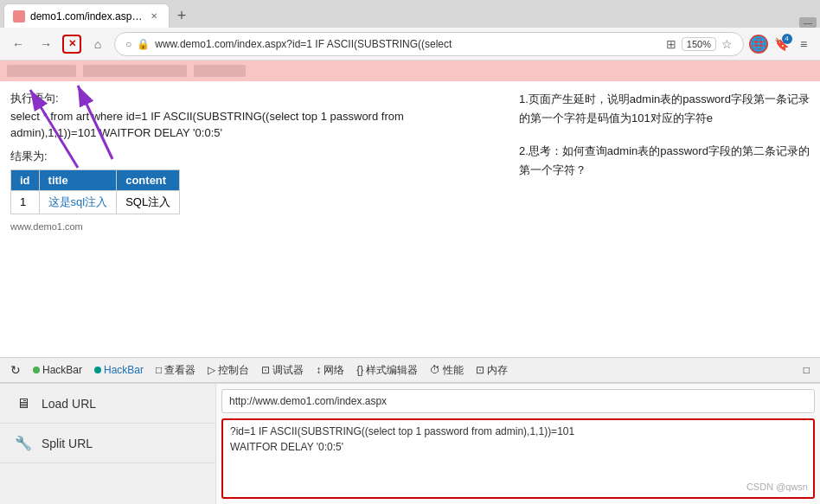  I want to click on console-icon: ▷, so click(211, 370).